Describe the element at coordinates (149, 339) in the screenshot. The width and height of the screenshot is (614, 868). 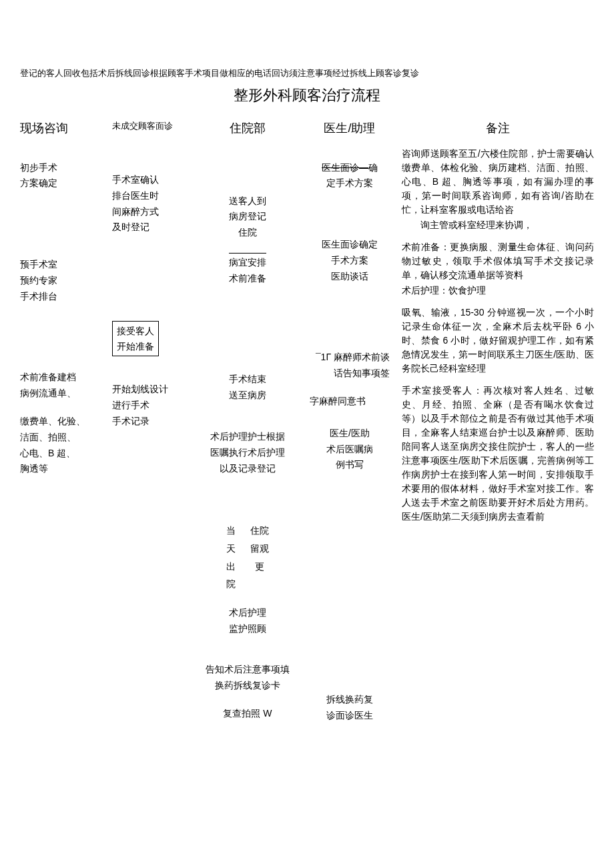
I see `c2-b2-wrap: 接受客人开始准备` at that location.